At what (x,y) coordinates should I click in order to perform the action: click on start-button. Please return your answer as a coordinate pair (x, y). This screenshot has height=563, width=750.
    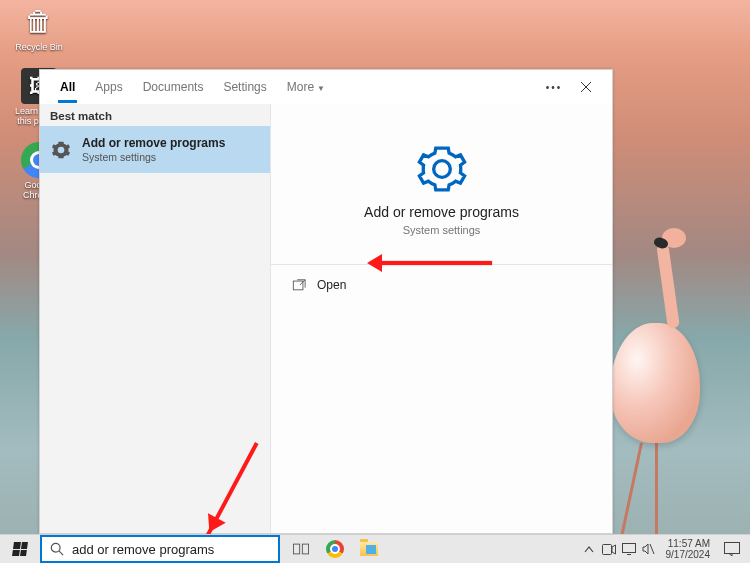
    Looking at the image, I should click on (20, 549).